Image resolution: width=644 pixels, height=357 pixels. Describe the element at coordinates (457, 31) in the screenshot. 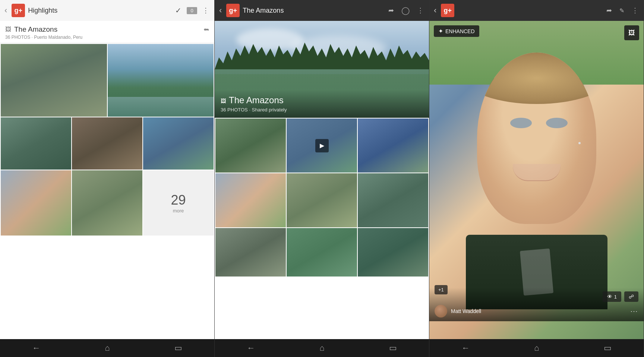

I see `enhanced-badge: ✦ ENHANCED` at that location.